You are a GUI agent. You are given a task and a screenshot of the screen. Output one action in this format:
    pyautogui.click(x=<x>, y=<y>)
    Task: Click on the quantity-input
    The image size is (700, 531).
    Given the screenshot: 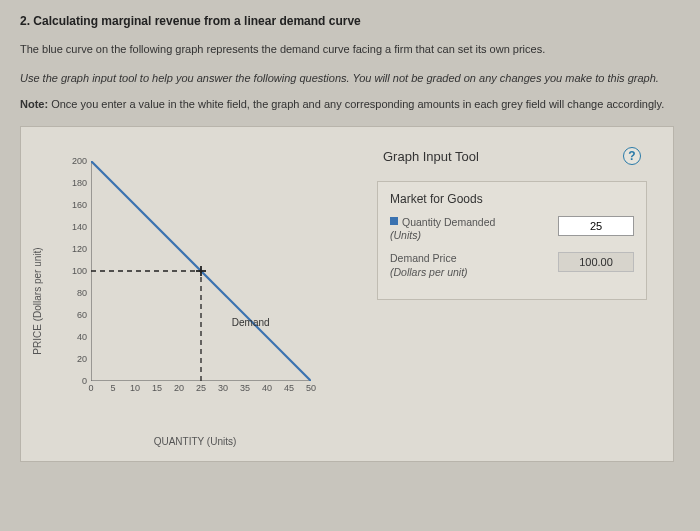 What is the action you would take?
    pyautogui.click(x=596, y=226)
    